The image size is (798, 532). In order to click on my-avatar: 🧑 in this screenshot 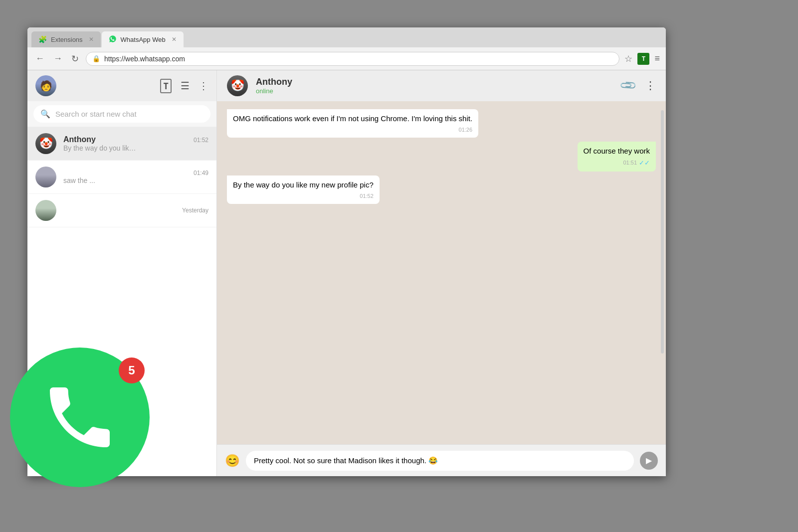, I will do `click(46, 86)`.